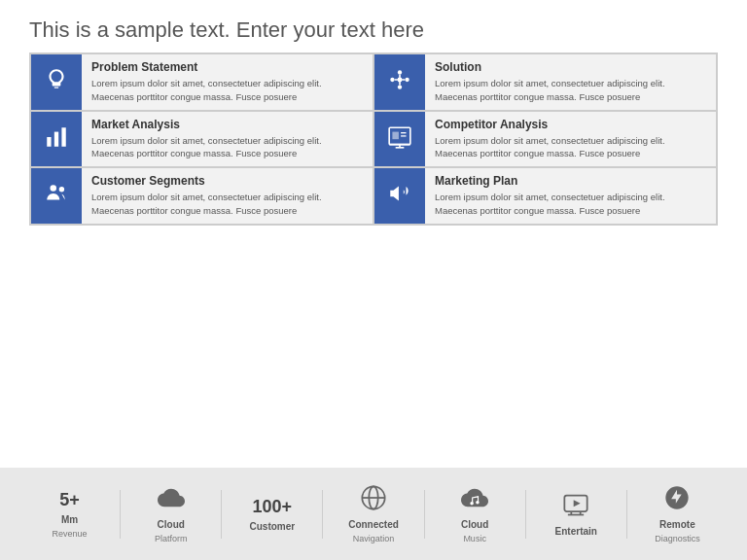 Image resolution: width=747 pixels, height=560 pixels. What do you see at coordinates (570, 196) in the screenshot?
I see `cell-body-2-right: Marketing PlanLorem ipsum dolor sit amet…` at bounding box center [570, 196].